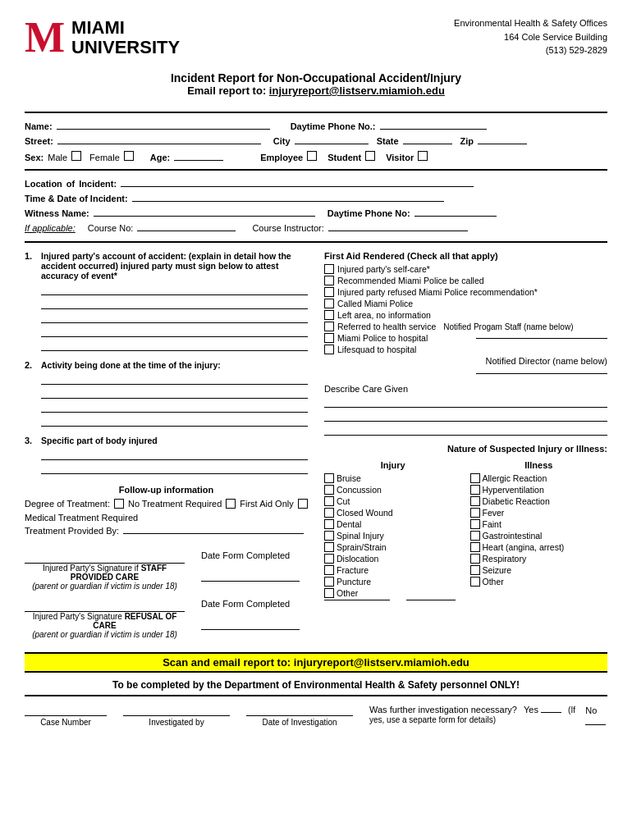  Describe the element at coordinates (423, 156) in the screenshot. I see `visitor-checkbox` at that location.